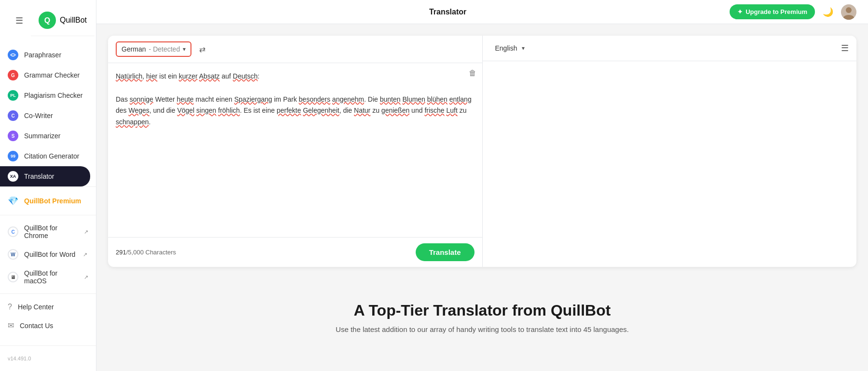 This screenshot has height=371, width=868. I want to click on sidebar-item-word: W QuillBot for Word ↗, so click(48, 254).